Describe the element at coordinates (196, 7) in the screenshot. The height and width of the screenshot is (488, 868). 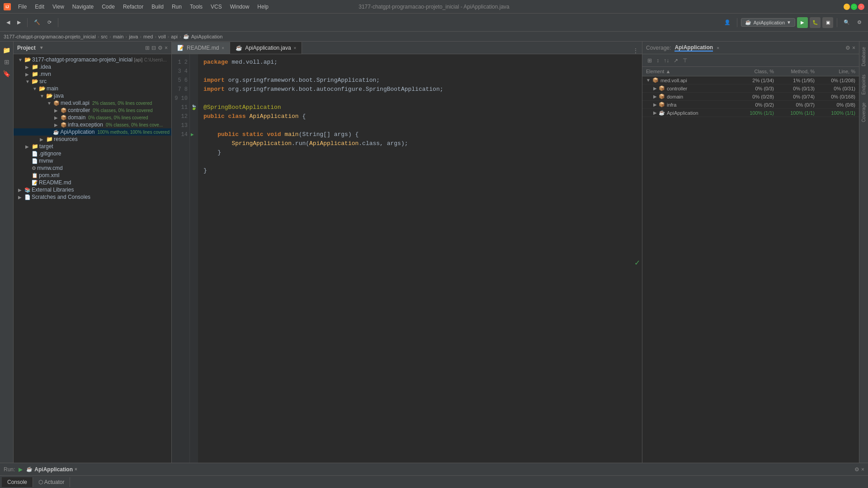
I see `menu-tools: Tools` at that location.